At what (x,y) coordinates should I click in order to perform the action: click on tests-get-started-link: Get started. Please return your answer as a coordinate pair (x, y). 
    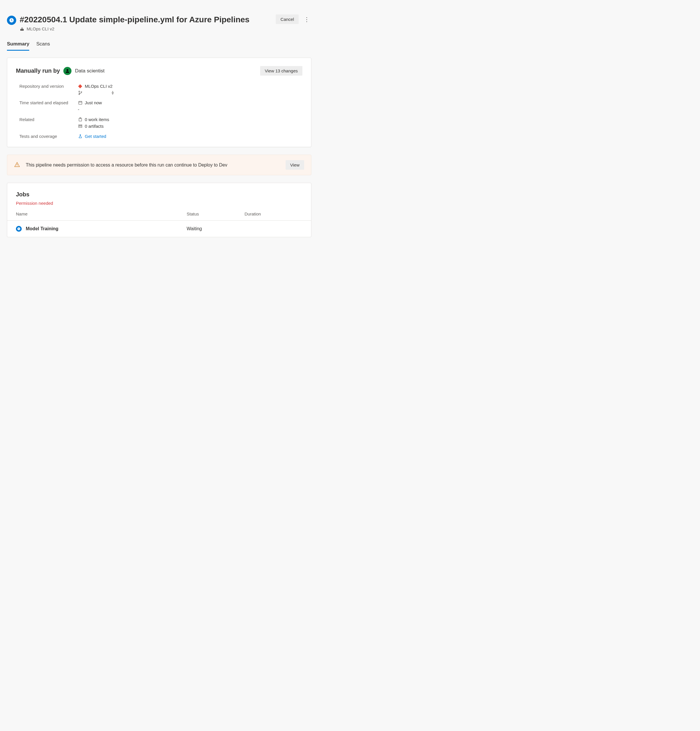
    Looking at the image, I should click on (95, 137).